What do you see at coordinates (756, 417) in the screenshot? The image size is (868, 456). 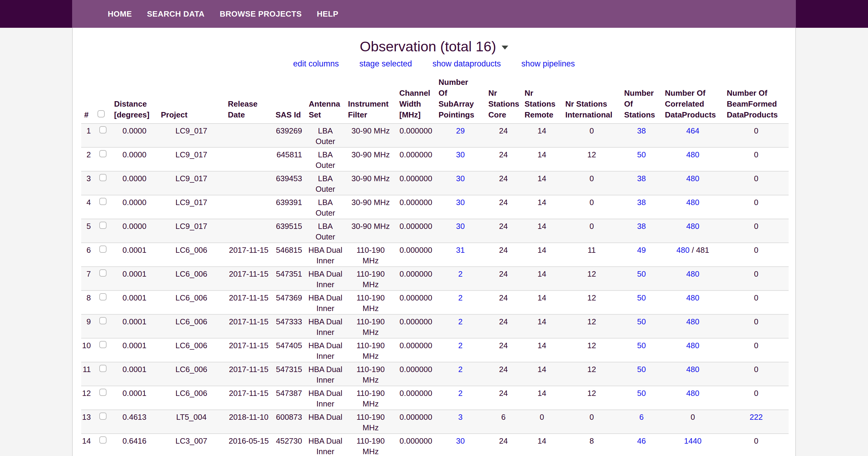 I see `beamformed-link: 222` at bounding box center [756, 417].